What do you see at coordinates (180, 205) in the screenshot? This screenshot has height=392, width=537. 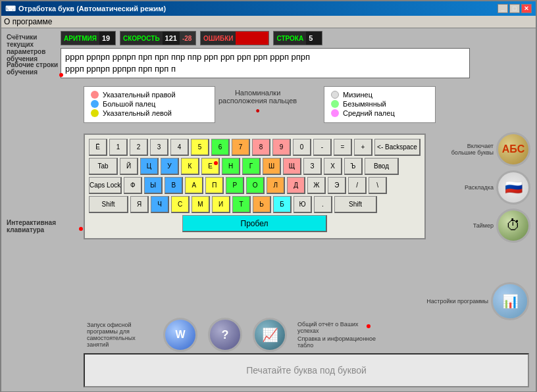 I see `key-s: С` at bounding box center [180, 205].